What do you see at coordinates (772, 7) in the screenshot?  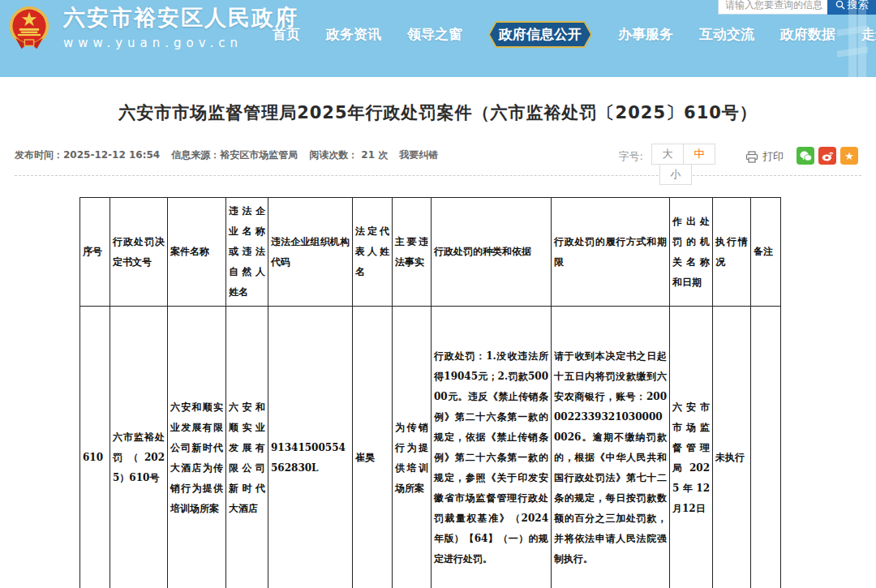 I see `search-input` at bounding box center [772, 7].